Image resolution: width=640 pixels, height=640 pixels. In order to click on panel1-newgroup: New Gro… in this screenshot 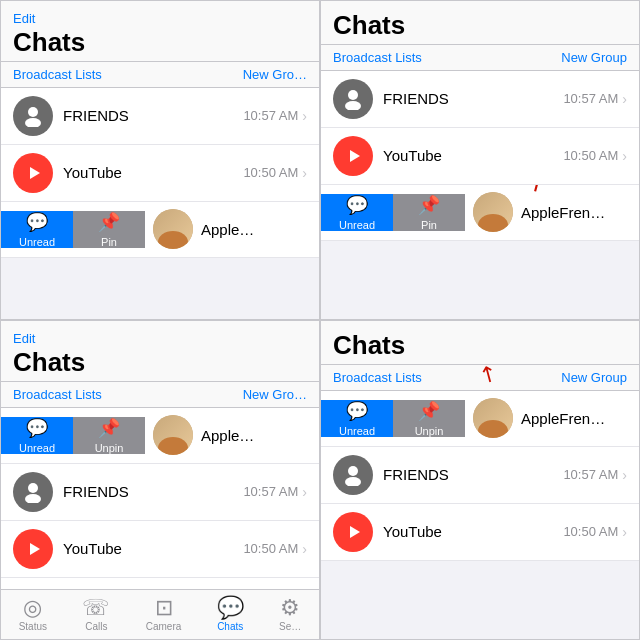, I will do `click(275, 74)`.